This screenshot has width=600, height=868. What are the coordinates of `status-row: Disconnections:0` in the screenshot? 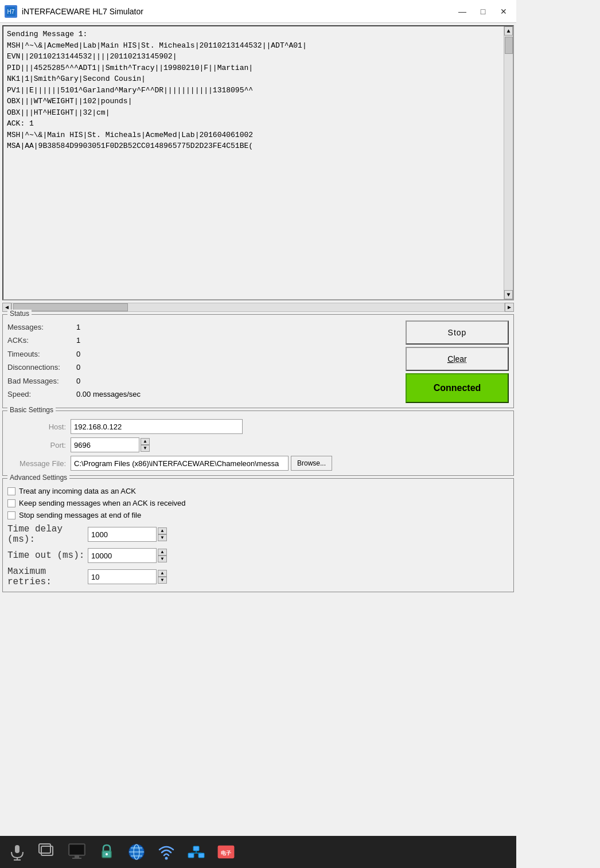 It's located at (203, 367).